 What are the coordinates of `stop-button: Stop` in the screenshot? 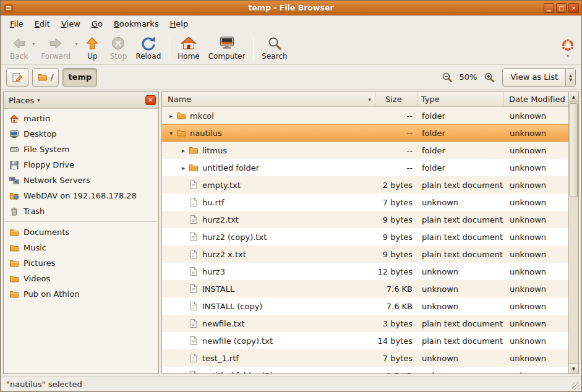 It's located at (118, 48).